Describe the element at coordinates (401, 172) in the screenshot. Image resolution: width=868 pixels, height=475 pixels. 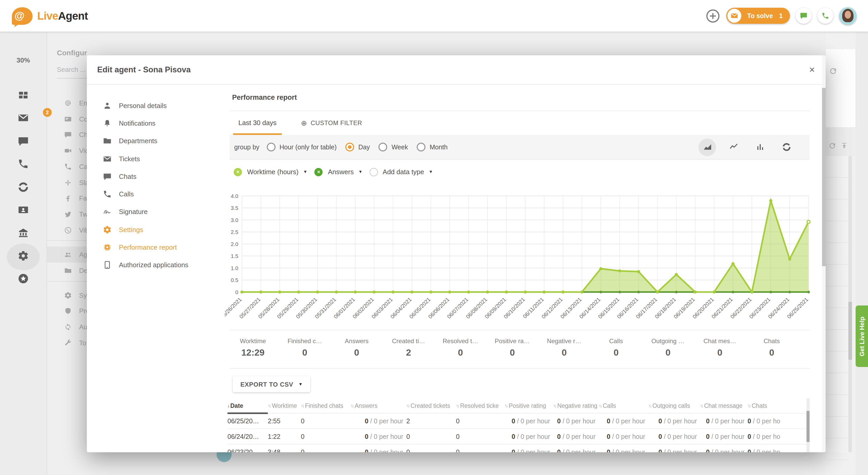
I see `add-data-type: Add data type▼` at that location.